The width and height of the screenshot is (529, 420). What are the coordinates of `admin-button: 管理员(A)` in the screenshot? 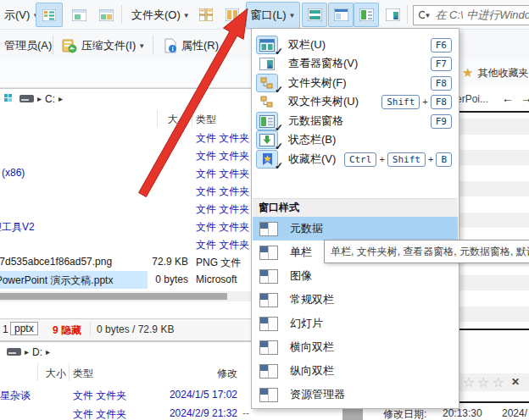 It's located at (28, 46).